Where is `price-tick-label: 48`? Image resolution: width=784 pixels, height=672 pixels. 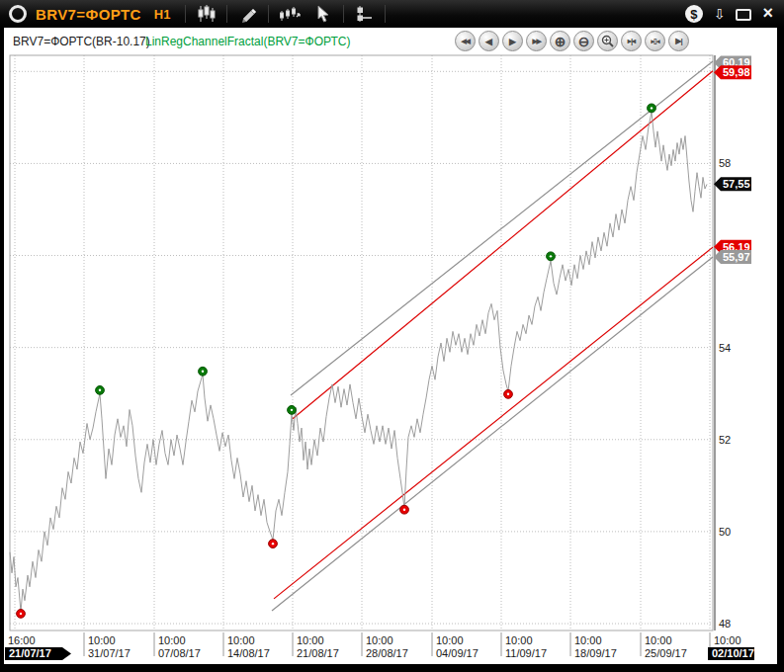 price-tick-label: 48 is located at coordinates (725, 624).